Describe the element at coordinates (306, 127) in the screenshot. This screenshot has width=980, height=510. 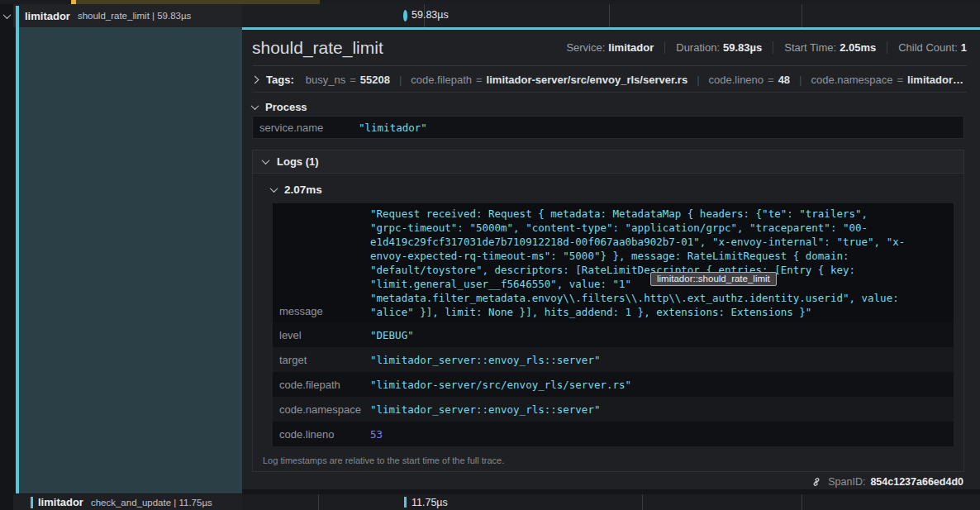
I see `kv-key: service.name` at that location.